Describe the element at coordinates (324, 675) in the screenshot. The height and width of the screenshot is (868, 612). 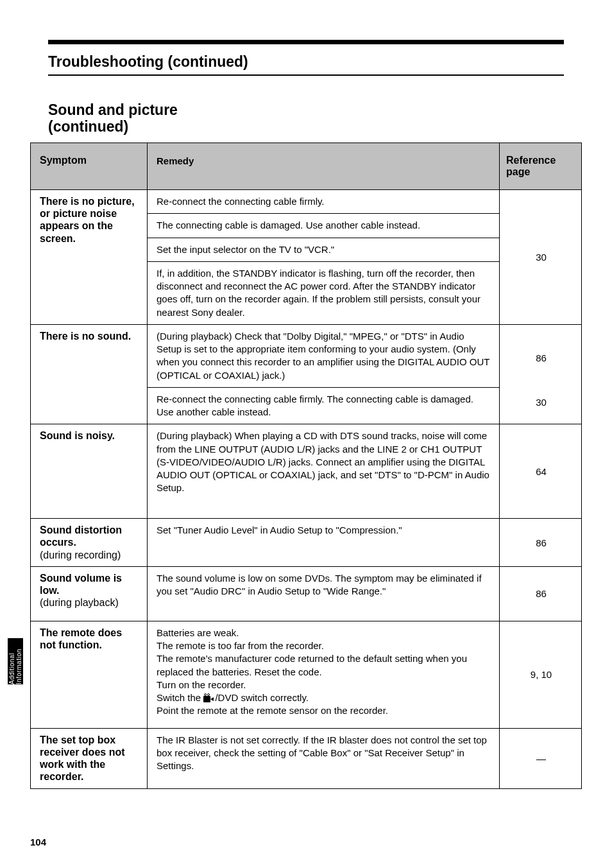
I see `remedy-text: Batteries are weak.The remote is too far…` at that location.